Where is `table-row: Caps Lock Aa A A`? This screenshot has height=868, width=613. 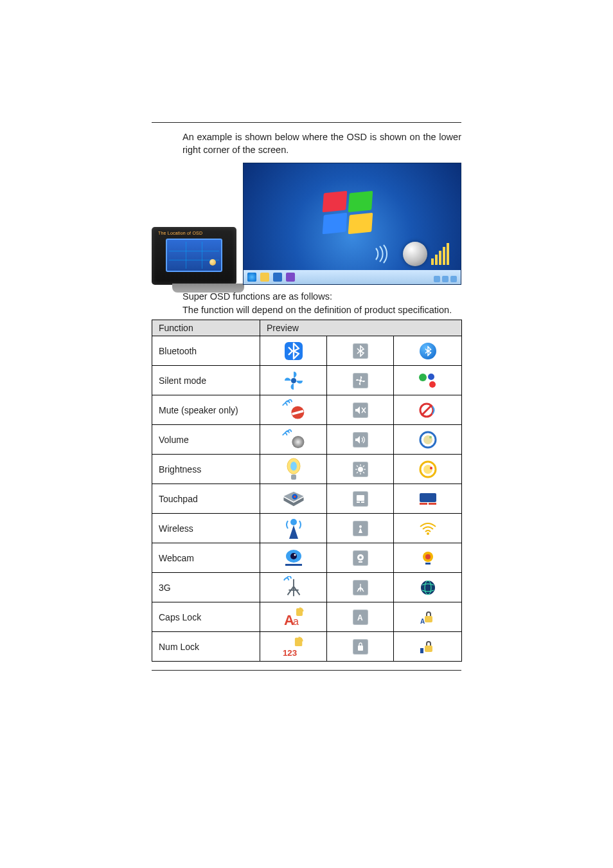 table-row: Caps Lock Aa A A is located at coordinates (307, 617).